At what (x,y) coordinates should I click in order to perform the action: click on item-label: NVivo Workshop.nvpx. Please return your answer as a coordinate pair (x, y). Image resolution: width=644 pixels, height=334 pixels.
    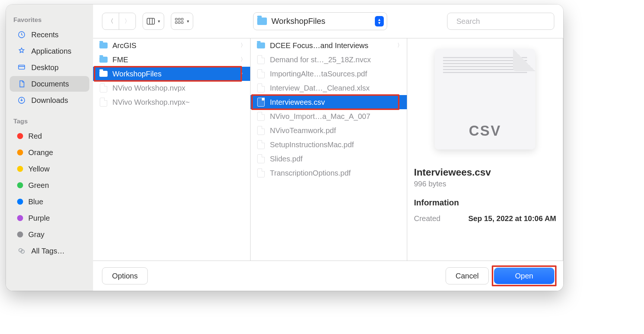
    Looking at the image, I should click on (179, 88).